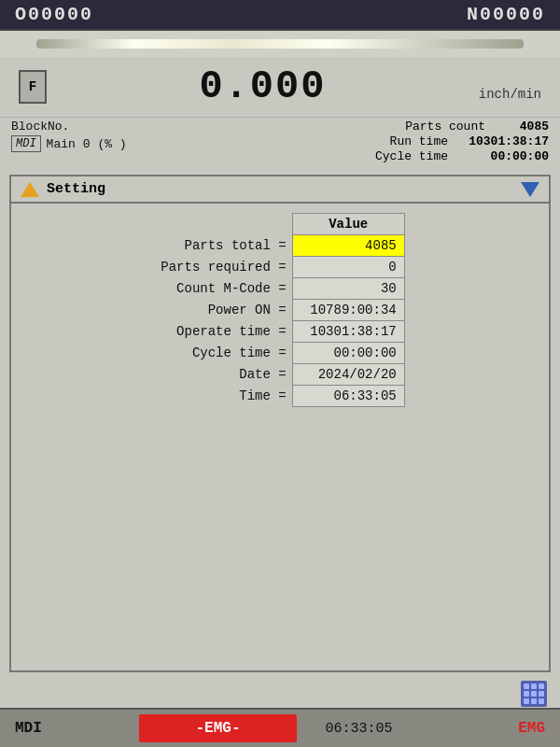 This screenshot has width=560, height=747. Describe the element at coordinates (525, 127) in the screenshot. I see `parts-count-value: 4085` at that location.